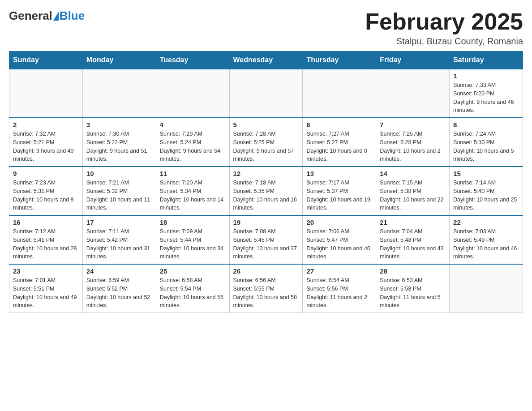  What do you see at coordinates (486, 222) in the screenshot?
I see `day-number: 22` at bounding box center [486, 222].